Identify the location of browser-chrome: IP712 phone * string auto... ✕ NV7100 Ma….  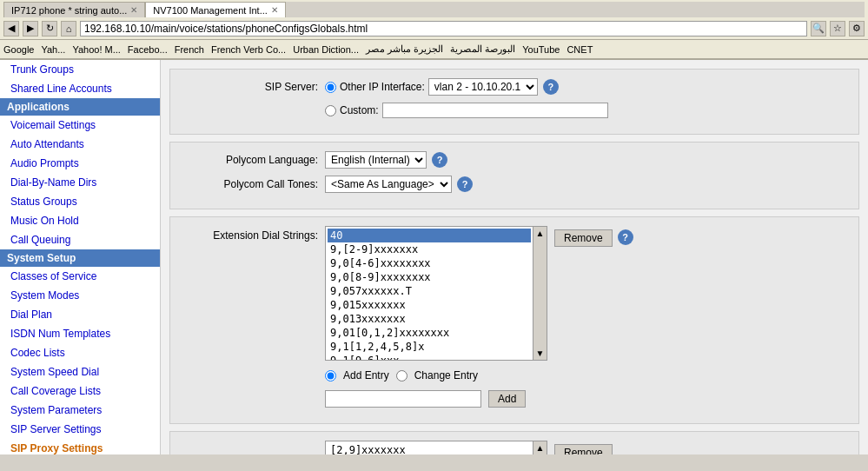
(434, 30).